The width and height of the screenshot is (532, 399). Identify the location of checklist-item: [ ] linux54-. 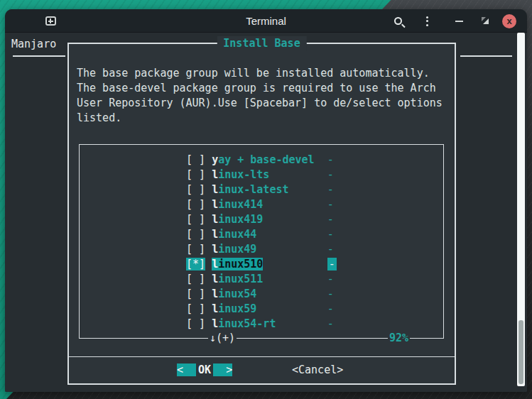
(261, 294).